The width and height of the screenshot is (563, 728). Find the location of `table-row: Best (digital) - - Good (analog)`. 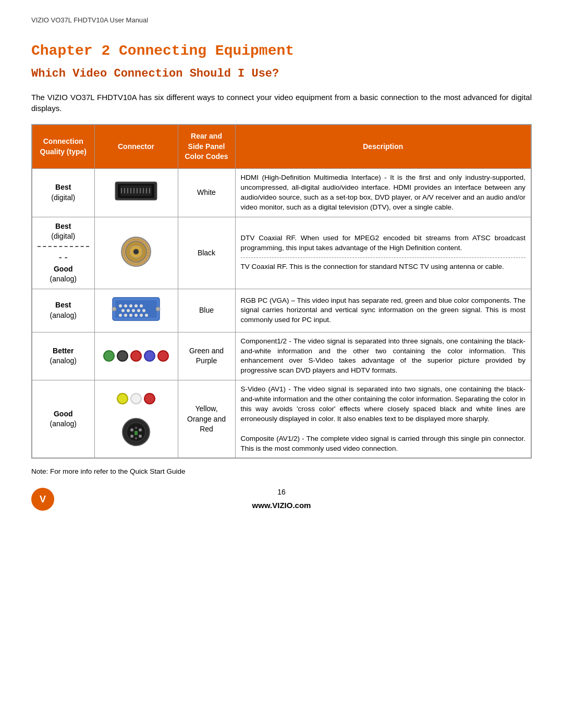

table-row: Best (digital) - - Good (analog) is located at coordinates (282, 253).